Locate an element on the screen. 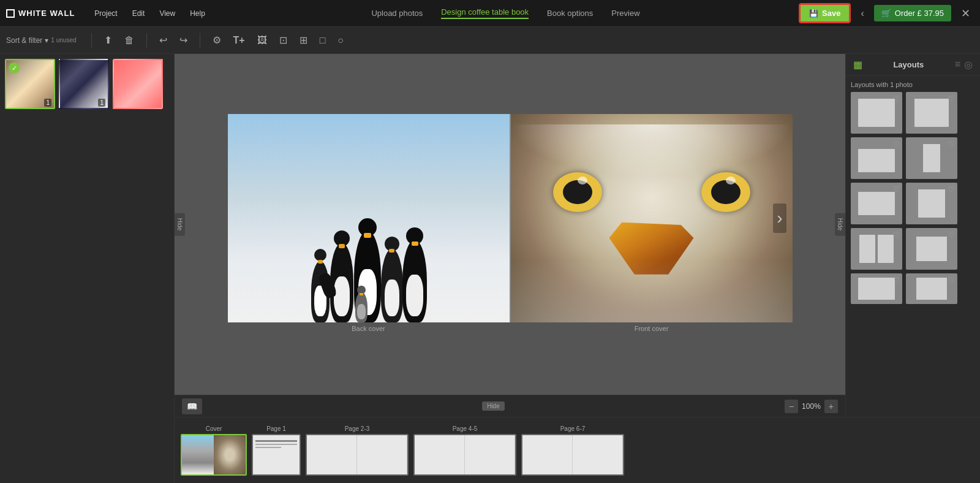 This screenshot has height=483, width=980. layout-heart-5: ♡ is located at coordinates (897, 189).